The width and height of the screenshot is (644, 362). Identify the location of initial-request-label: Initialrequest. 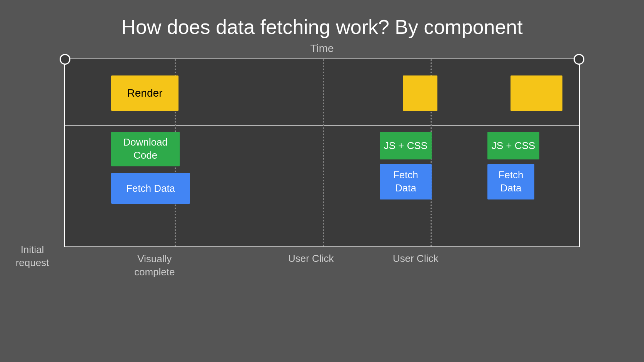
(32, 256).